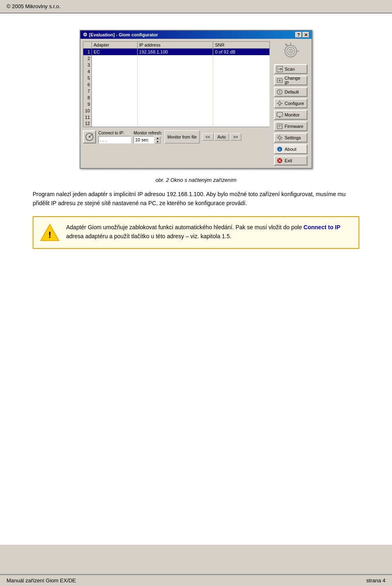  I want to click on default-icon, so click(280, 92).